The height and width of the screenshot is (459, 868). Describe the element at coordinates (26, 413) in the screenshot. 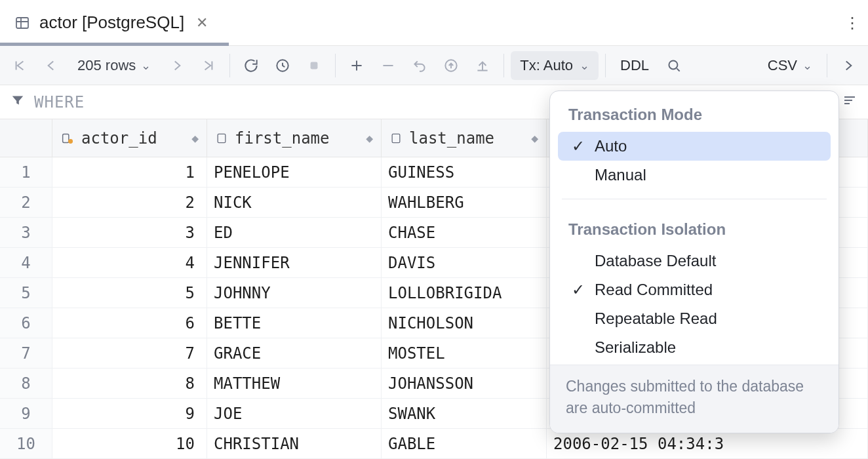

I see `row-number: 9` at that location.